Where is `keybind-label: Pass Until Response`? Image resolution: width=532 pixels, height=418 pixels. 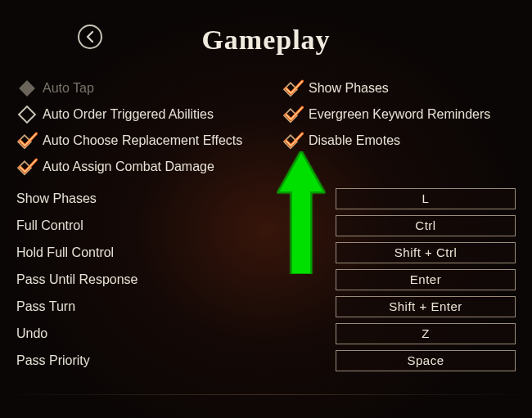
keybind-label: Pass Until Response is located at coordinates (173, 280).